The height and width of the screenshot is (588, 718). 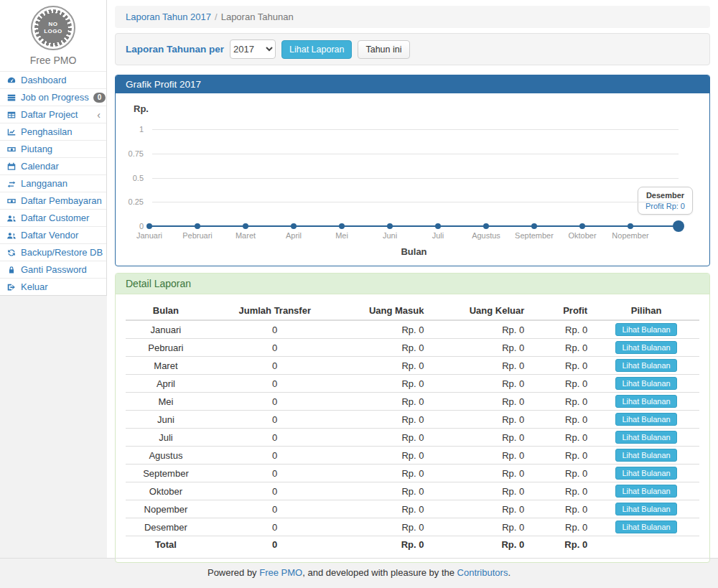 What do you see at coordinates (11, 132) in the screenshot?
I see `line-chart-icon` at bounding box center [11, 132].